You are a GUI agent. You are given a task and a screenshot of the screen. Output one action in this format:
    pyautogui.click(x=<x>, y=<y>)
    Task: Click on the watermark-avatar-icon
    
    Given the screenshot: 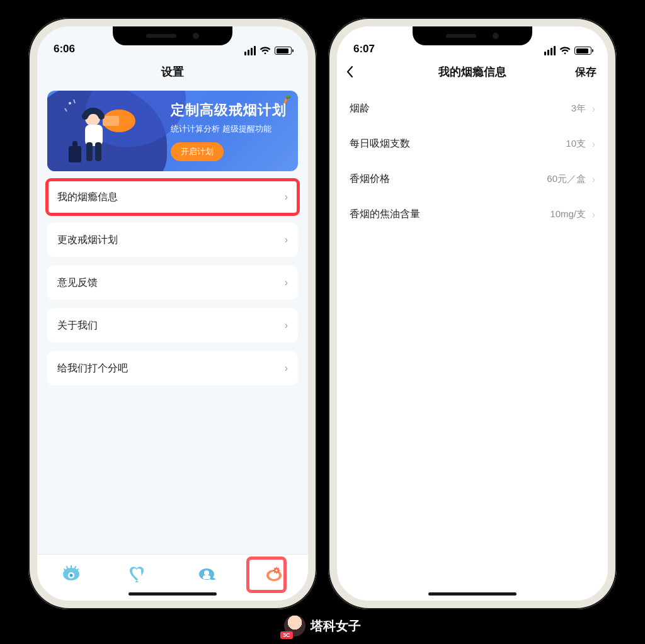 What is the action you would take?
    pyautogui.click(x=295, y=626)
    